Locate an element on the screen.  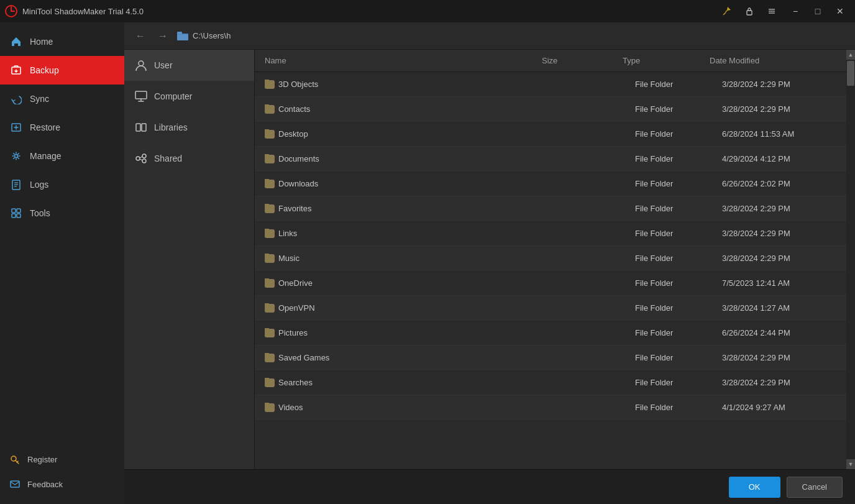
bottom-bar: OK Cancel is located at coordinates (490, 487).